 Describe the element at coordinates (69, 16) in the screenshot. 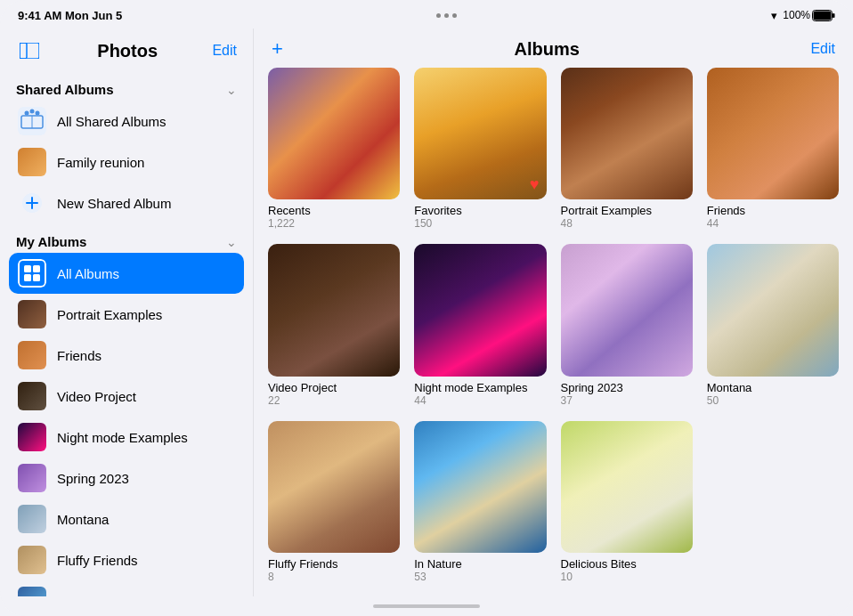

I see `status-time: 9:41 AM Mon Jun 5` at that location.